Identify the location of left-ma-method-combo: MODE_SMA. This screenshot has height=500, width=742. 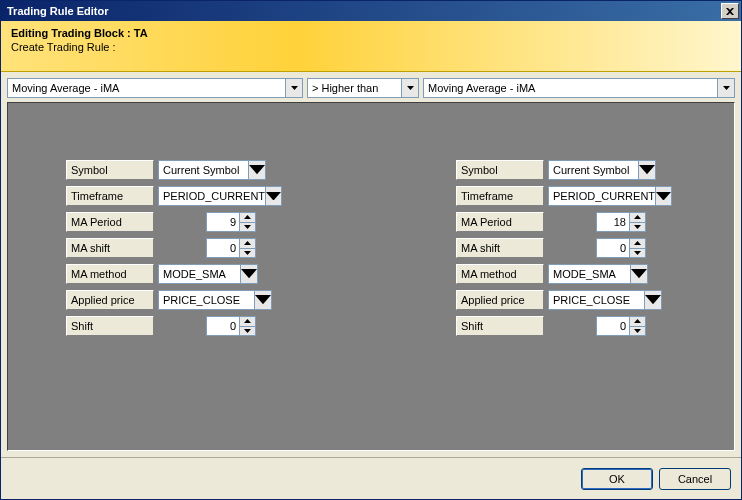
(208, 274).